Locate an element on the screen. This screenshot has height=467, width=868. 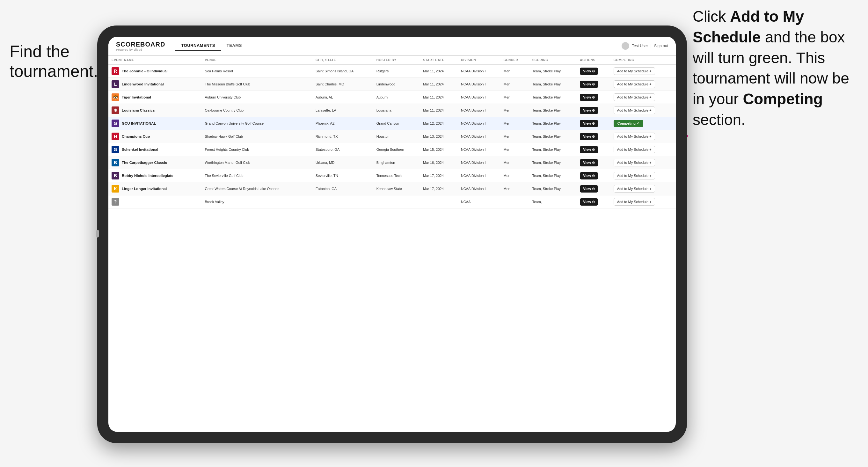
table-row: B The Carpetbagger Classic Worthington M… is located at coordinates (392, 163).